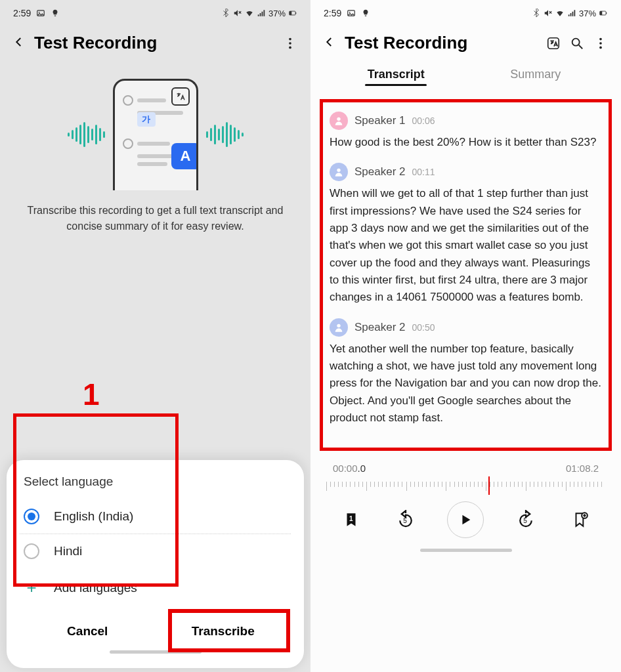  What do you see at coordinates (424, 172) in the screenshot?
I see `entry-timestamp: 00:11` at bounding box center [424, 172].